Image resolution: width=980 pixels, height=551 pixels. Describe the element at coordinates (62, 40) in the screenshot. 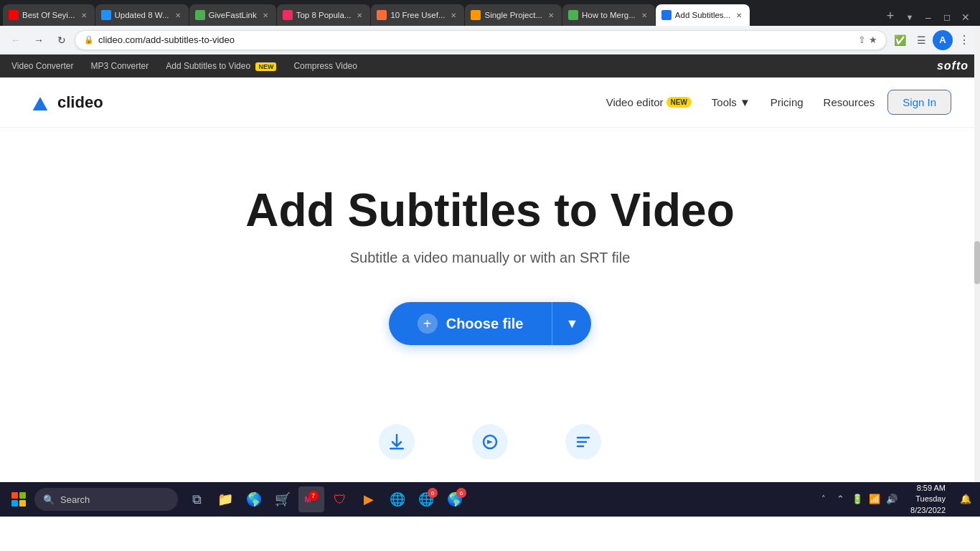

I see `reload-button: ↻` at that location.